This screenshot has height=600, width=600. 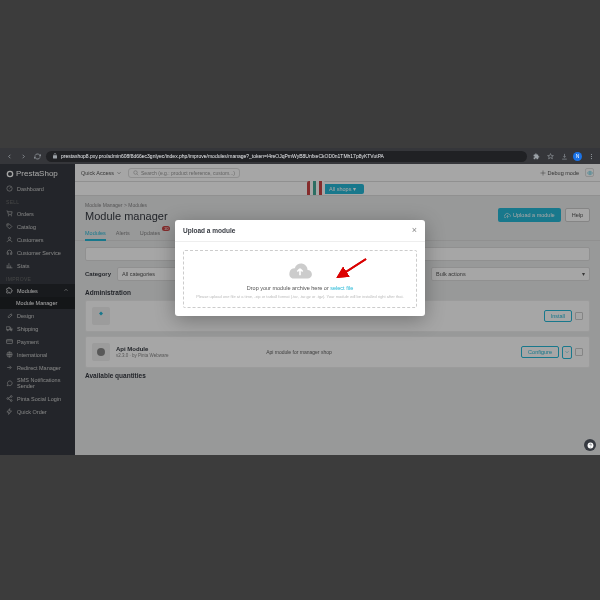 What do you see at coordinates (550, 156) in the screenshot?
I see `star-icon` at bounding box center [550, 156].